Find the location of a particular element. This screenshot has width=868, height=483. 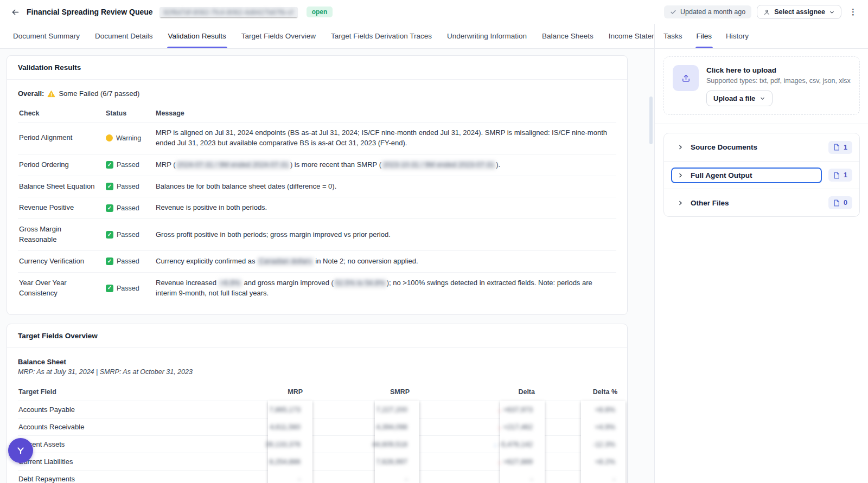

file-section-label: Other Files is located at coordinates (710, 203).